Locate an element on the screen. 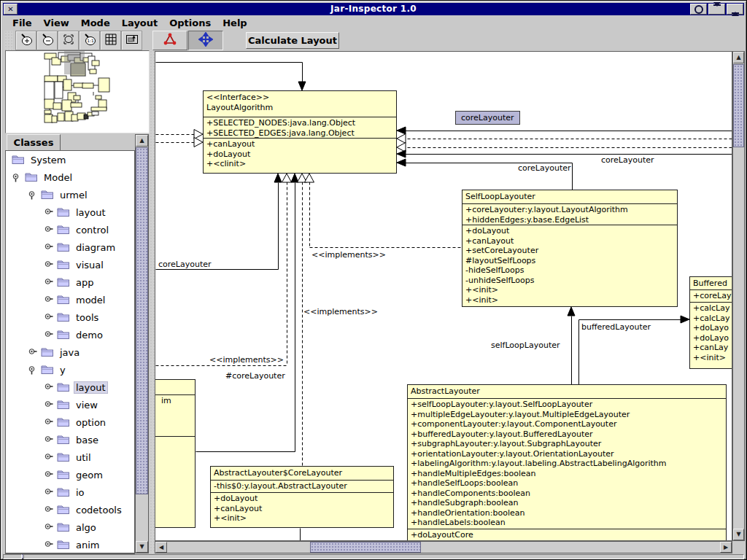 The image size is (747, 560). menu-item-layout: Layout is located at coordinates (140, 23).